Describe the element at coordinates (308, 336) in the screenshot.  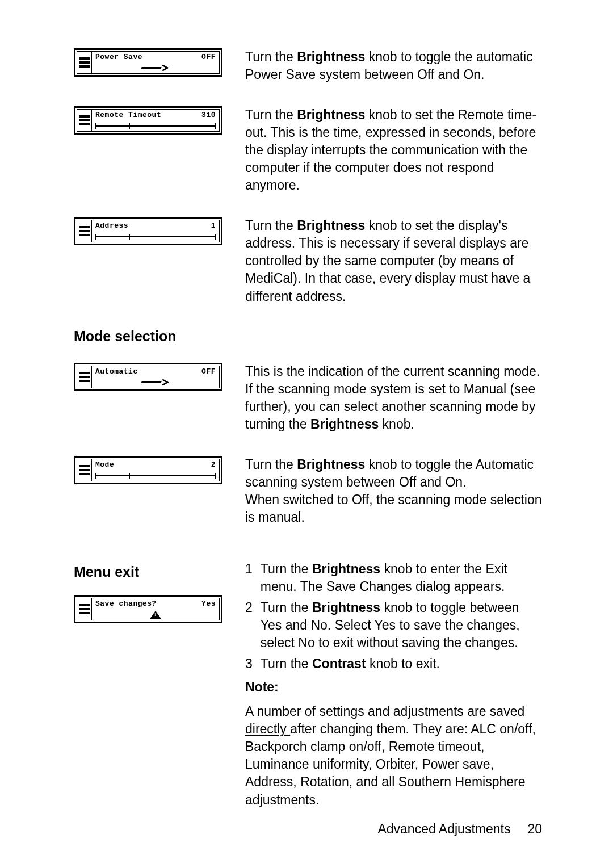
I see `heading-mode-selection: Mode selection` at that location.